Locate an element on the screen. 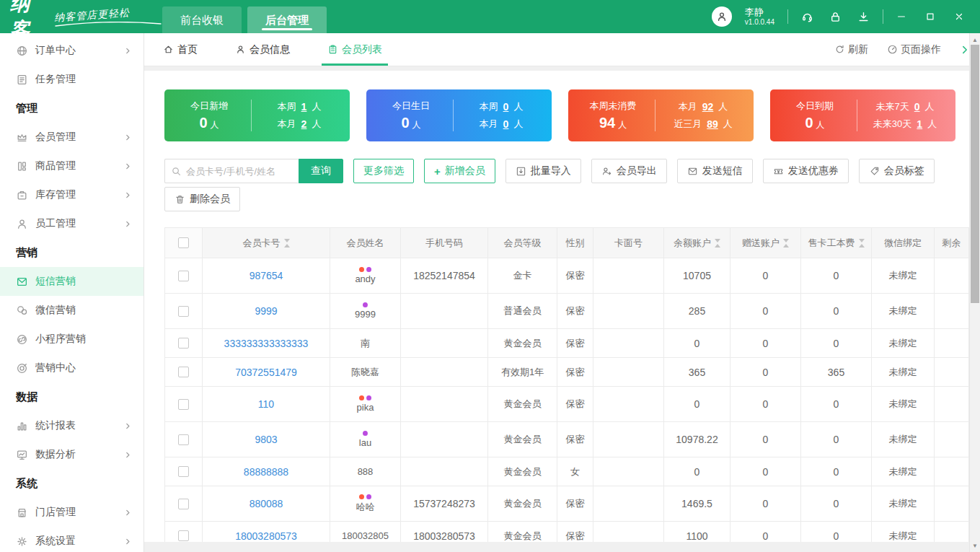 Image resolution: width=980 pixels, height=552 pixels. member-name: 南 is located at coordinates (365, 343).